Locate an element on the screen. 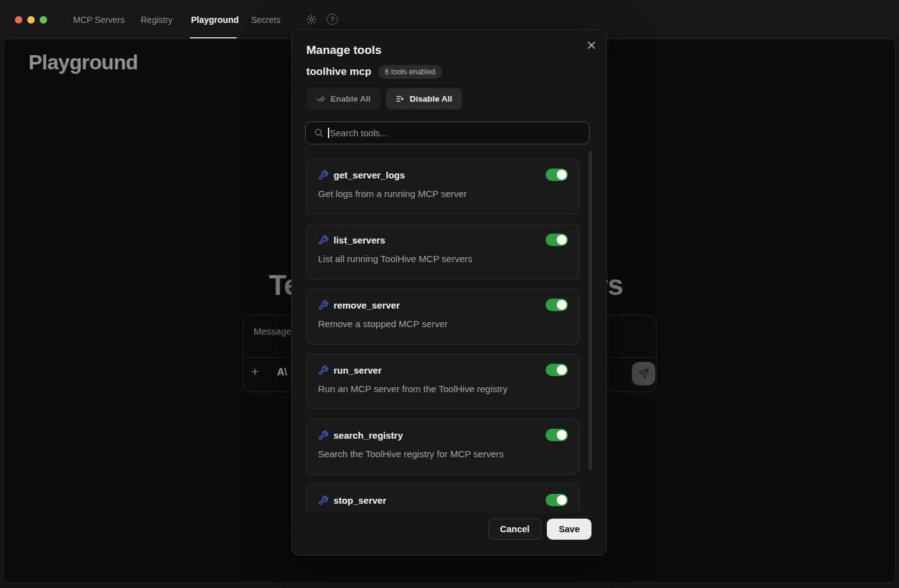 The height and width of the screenshot is (588, 899). tool-name: list_servers is located at coordinates (360, 240).